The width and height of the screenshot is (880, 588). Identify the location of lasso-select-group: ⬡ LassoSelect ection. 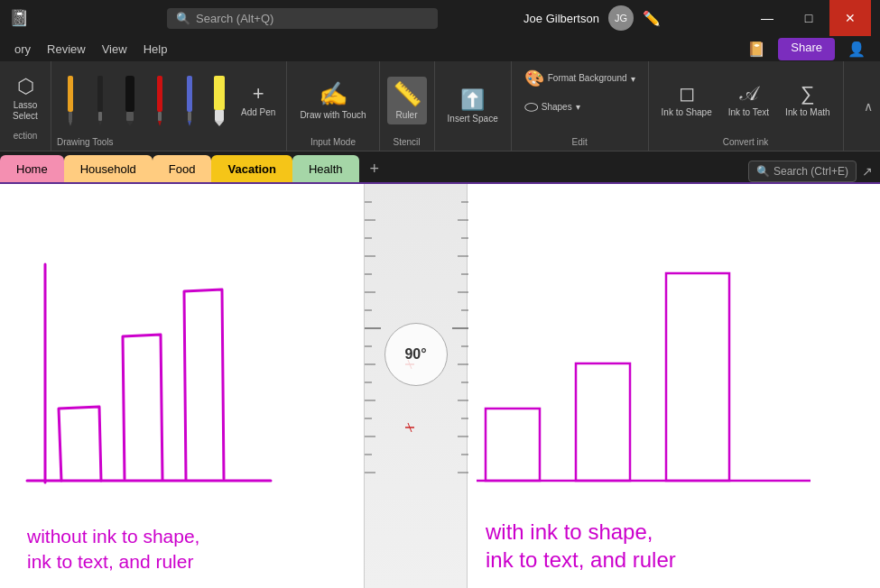
(25, 106).